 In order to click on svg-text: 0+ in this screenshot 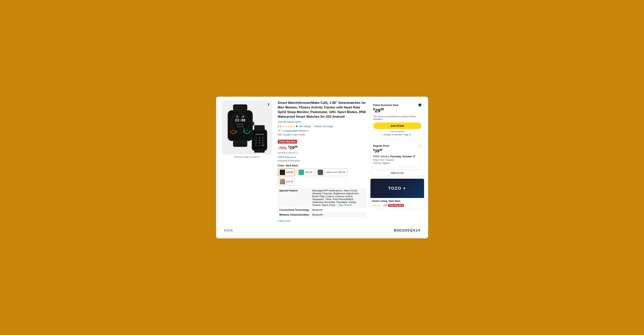, I will do `click(256, 146)`.